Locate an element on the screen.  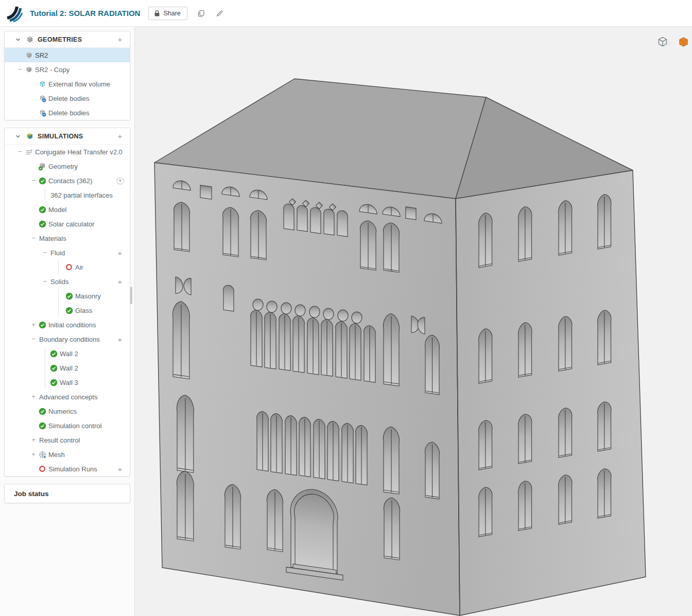
tree-item-label: Delete bodies is located at coordinates (69, 99).